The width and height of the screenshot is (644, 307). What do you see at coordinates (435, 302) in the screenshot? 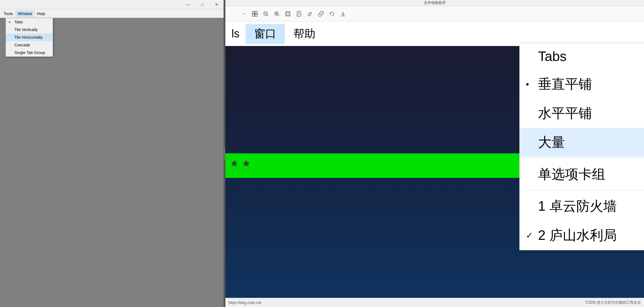
I see `bottom-bar: https://blog.csdn.net CSDN @人生的方向随自己而走去` at bounding box center [435, 302].